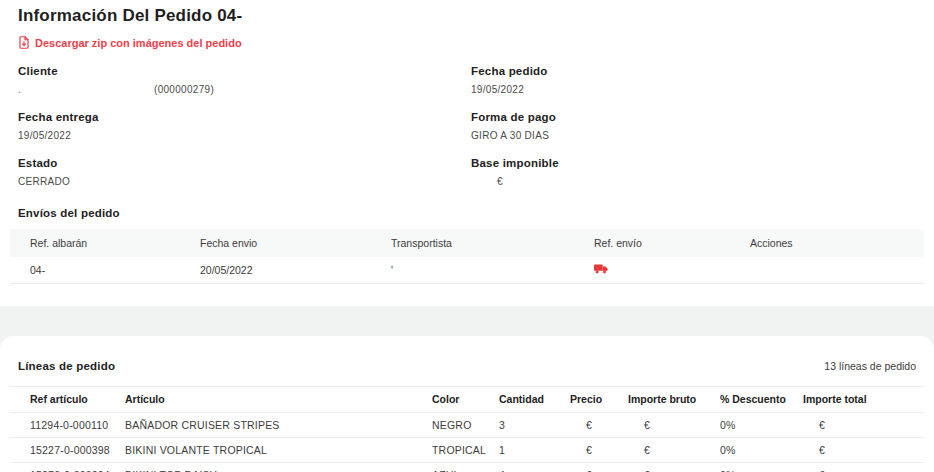  Describe the element at coordinates (467, 256) in the screenshot. I see `shipments-table: Ref. albarán Fecha envio Transportista R…` at that location.